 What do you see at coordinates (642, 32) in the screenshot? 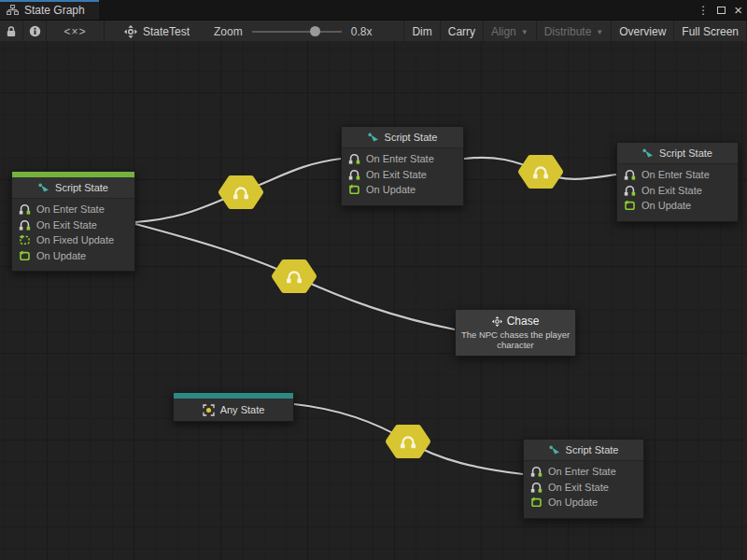
I see `overview-button: Overview` at bounding box center [642, 32].